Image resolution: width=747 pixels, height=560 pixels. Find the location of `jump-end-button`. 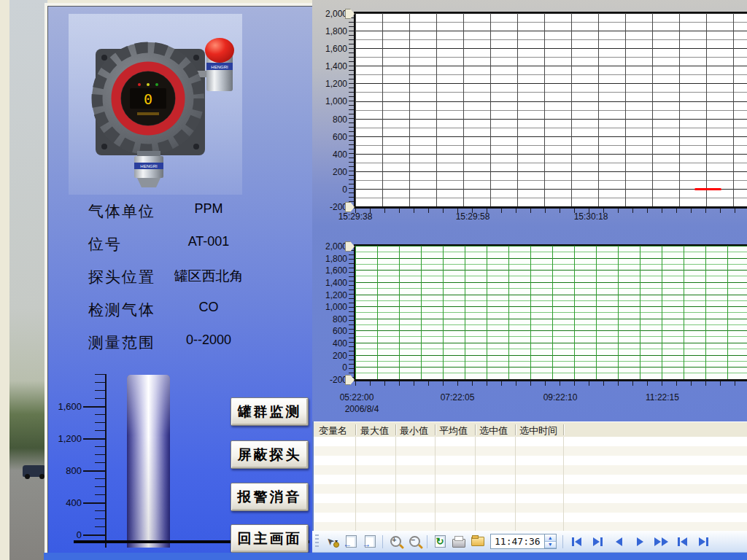

jump-end-button is located at coordinates (703, 542).